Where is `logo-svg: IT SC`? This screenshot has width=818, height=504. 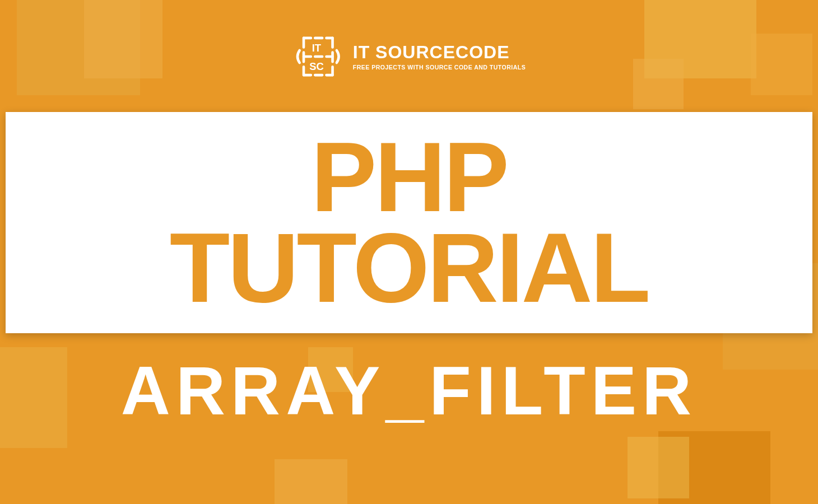
logo-svg: IT SC is located at coordinates (318, 57).